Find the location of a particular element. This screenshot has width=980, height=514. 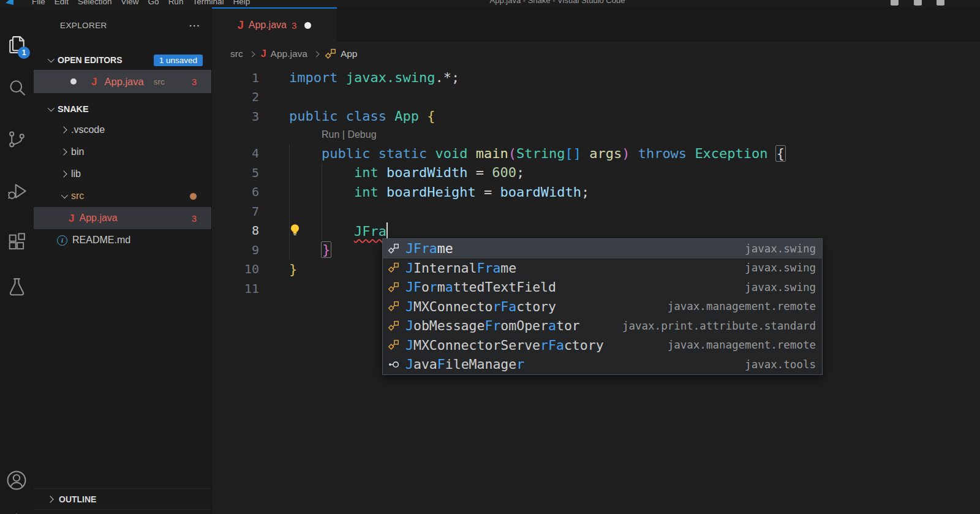

intellisense-suggest-widget: JFramejavax.swingJInternalFramejavax.swi… is located at coordinates (603, 306).